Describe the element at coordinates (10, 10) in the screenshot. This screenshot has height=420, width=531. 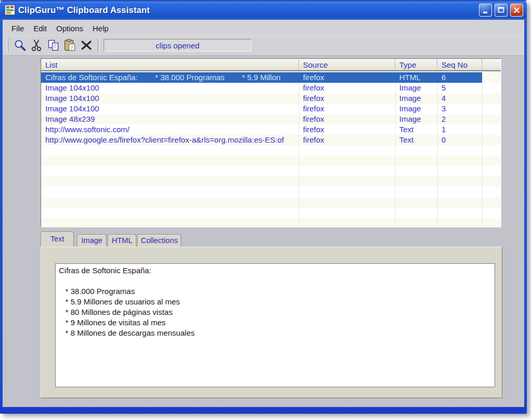
I see `app-icon` at that location.